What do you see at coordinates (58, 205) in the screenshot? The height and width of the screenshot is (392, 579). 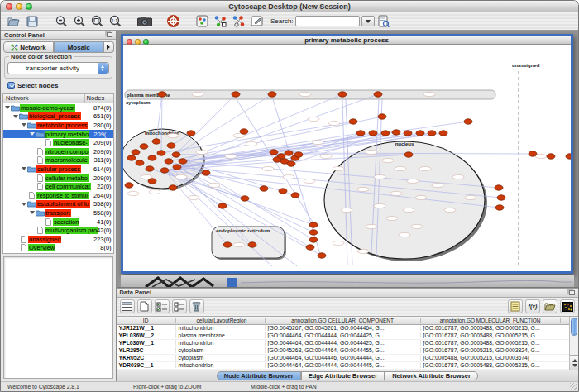 I see `tree-row: establishment of lo558(0)` at bounding box center [58, 205].